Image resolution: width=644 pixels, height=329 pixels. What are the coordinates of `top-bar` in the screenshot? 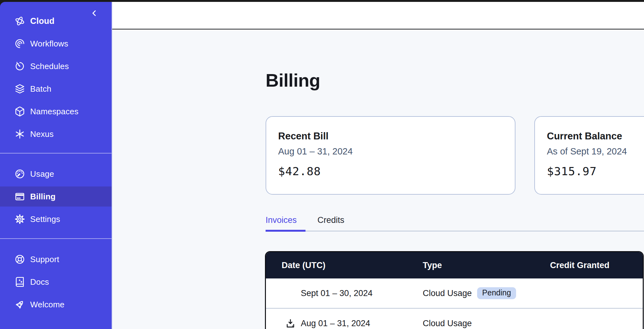 It's located at (378, 15).